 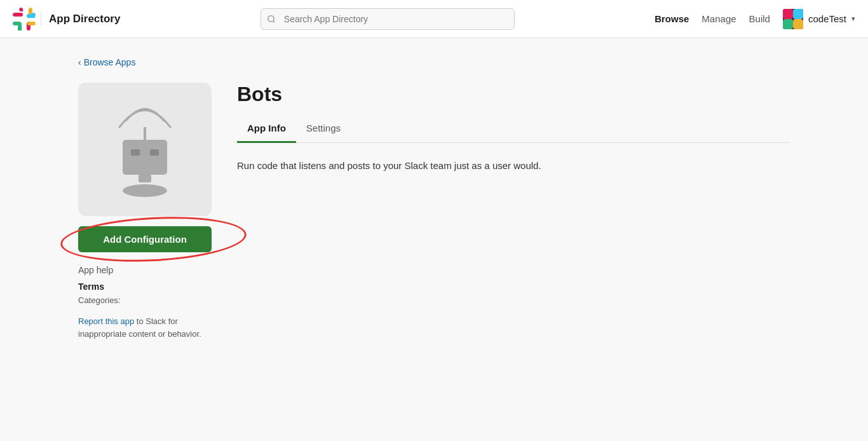 I want to click on header-left: App Directory, so click(x=66, y=19).